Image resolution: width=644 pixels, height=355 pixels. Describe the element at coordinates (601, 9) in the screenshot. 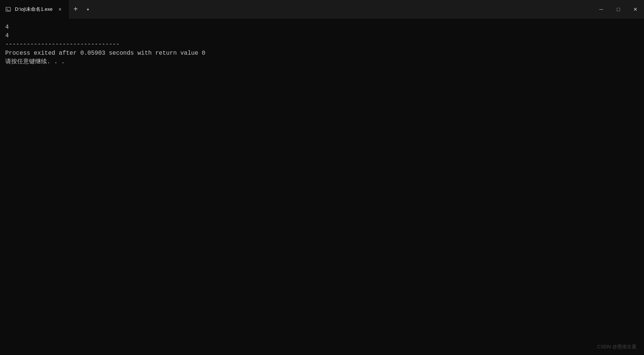

I see `minimize-button: ─` at that location.